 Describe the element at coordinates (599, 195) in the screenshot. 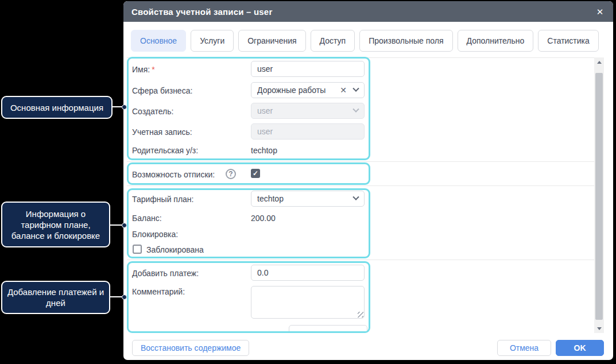

I see `vertical-scrollbar` at that location.